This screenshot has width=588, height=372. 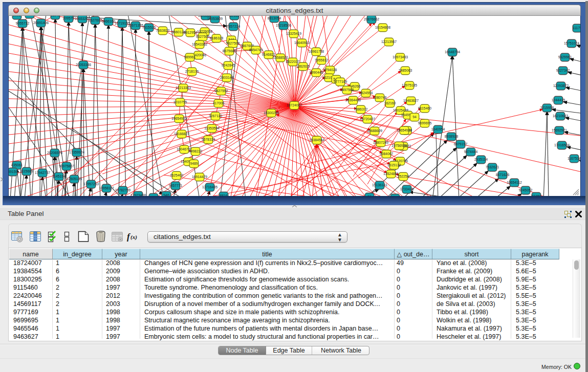 I want to click on svg-text: 9699695, so click(x=425, y=123).